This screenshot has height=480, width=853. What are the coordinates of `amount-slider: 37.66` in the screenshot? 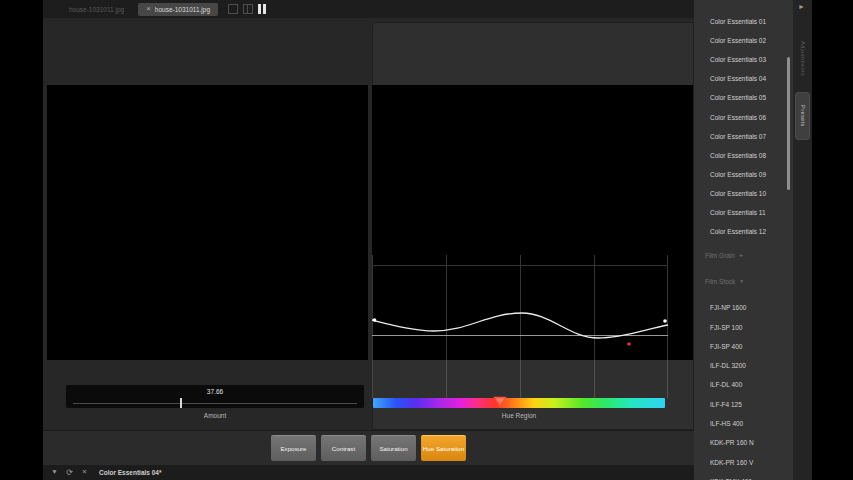 It's located at (215, 396).